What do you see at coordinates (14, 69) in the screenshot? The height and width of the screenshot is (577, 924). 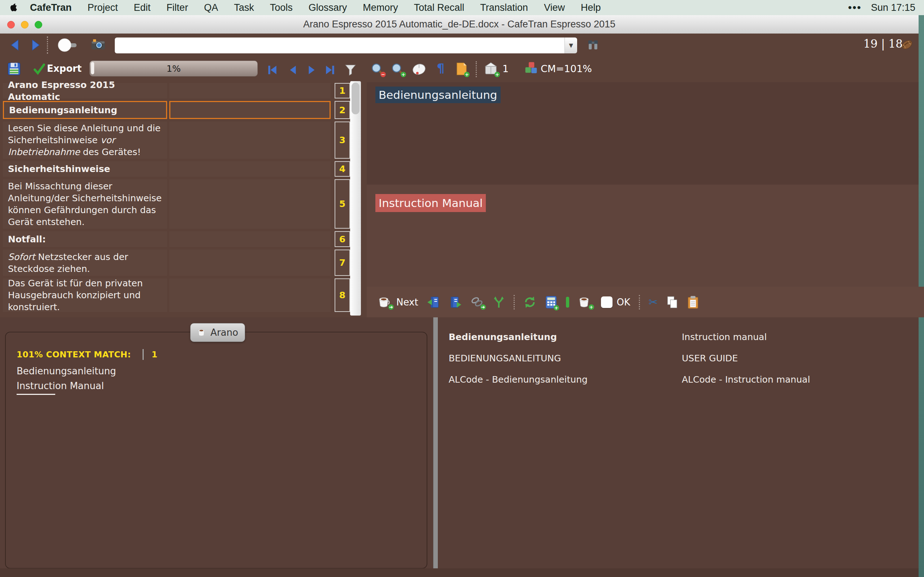 I see `save-icon` at bounding box center [14, 69].